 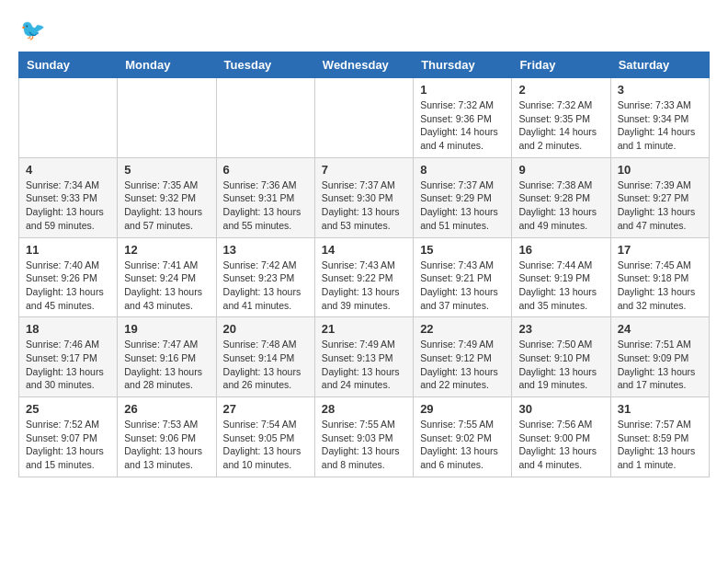 What do you see at coordinates (660, 125) in the screenshot?
I see `day-info: Sunrise: 7:33 AM Sunset: 9:34 PM Dayligh…` at bounding box center [660, 125].